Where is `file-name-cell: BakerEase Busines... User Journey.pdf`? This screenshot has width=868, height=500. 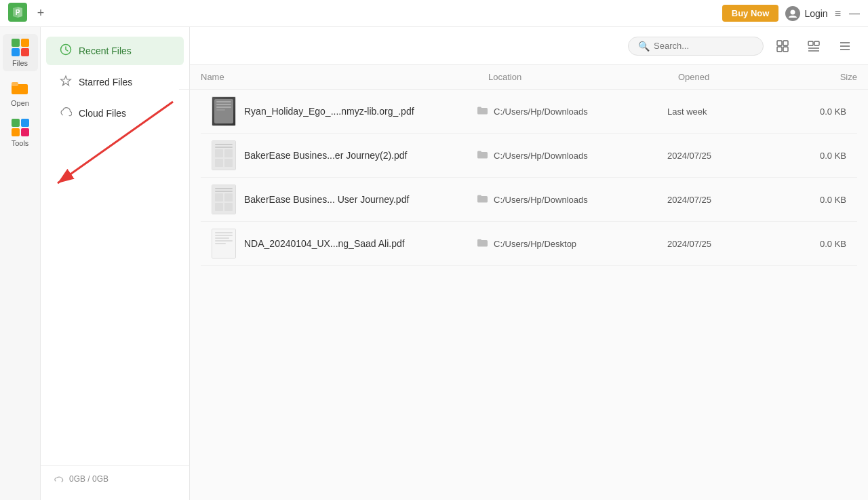
file-name-cell: BakerEase Busines... User Journey.pdf is located at coordinates (344, 199).